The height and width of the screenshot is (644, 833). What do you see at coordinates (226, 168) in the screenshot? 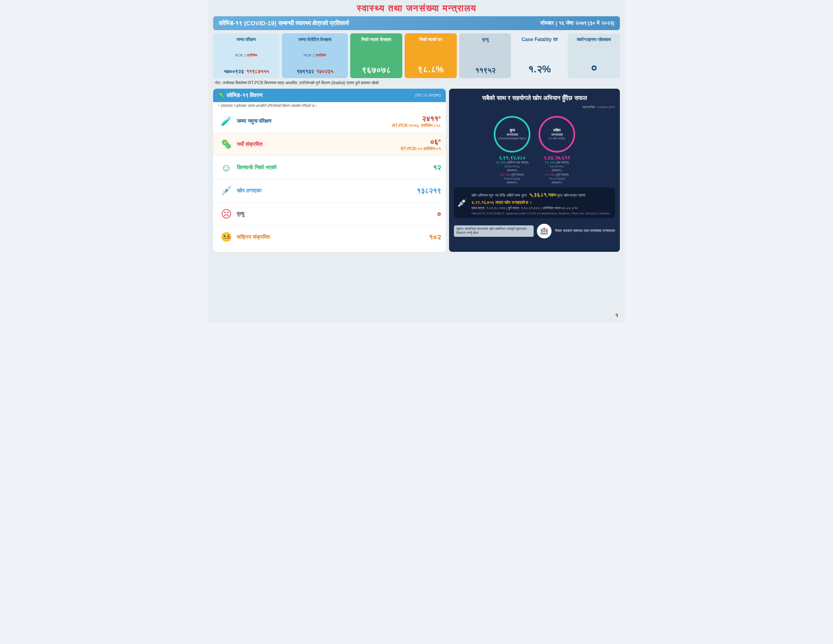
I see `smile-icon: ☺` at bounding box center [226, 168].